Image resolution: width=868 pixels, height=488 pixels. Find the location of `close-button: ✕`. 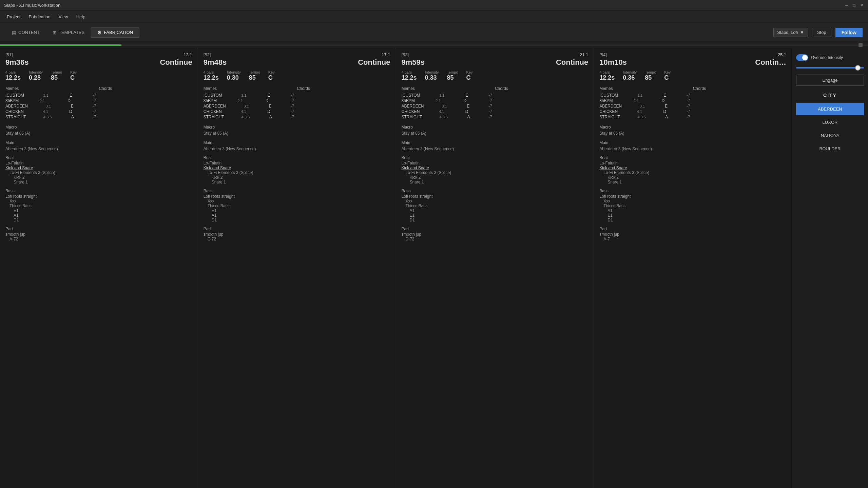

close-button: ✕ is located at coordinates (862, 5).